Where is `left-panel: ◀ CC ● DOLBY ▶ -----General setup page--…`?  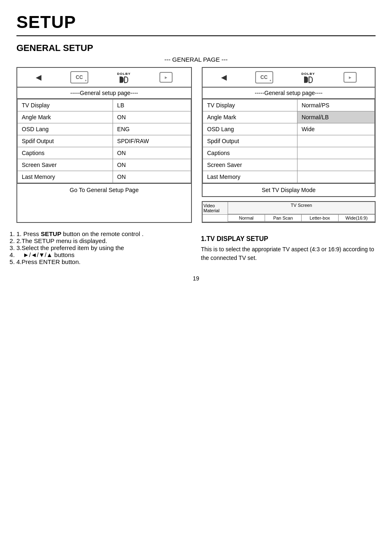
left-panel: ◀ CC ● DOLBY ▶ -----General setup page--… is located at coordinates (104, 145).